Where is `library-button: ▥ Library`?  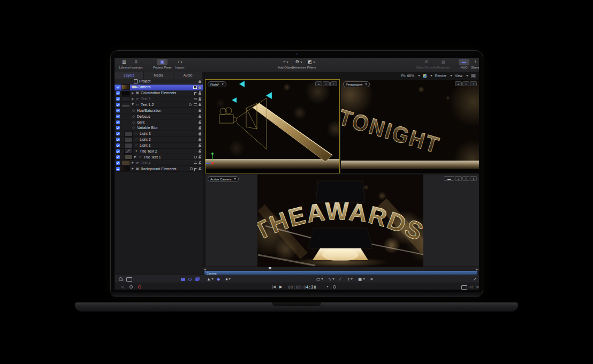 library-button: ▥ Library is located at coordinates (124, 64).